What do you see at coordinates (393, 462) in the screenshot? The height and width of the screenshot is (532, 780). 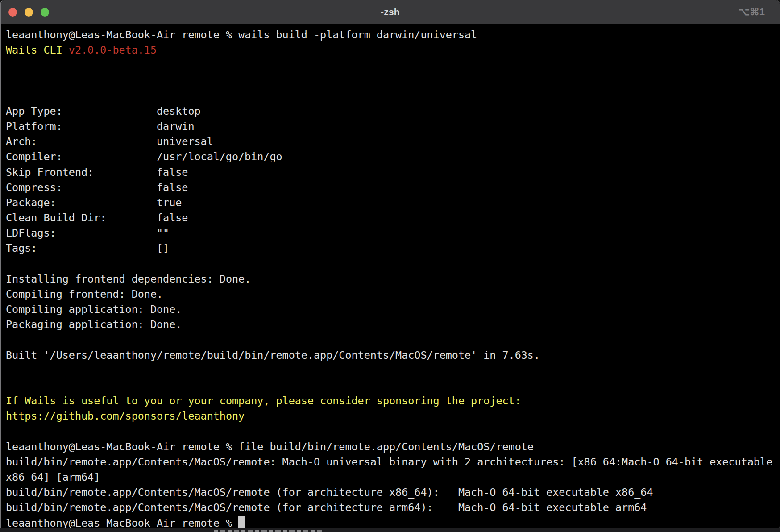 I see `file-output-universal: build/bin/remote.app/Contents/MacOS/remo…` at bounding box center [393, 462].